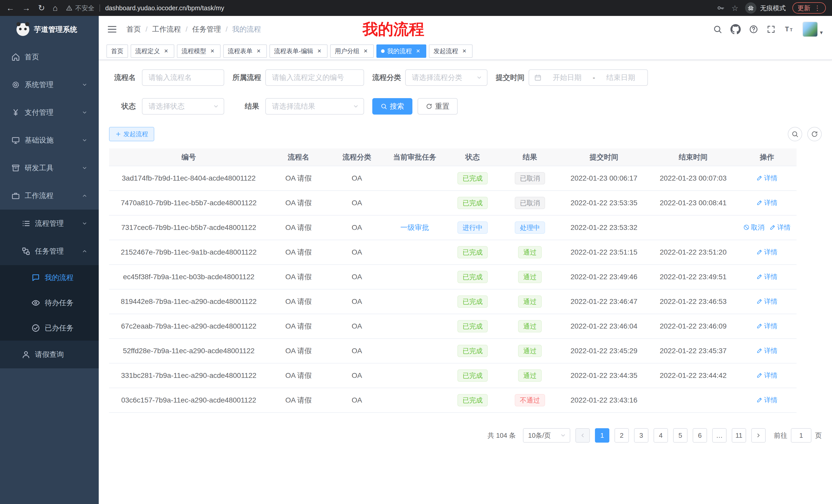  Describe the element at coordinates (810, 29) in the screenshot. I see `avatar` at that location.